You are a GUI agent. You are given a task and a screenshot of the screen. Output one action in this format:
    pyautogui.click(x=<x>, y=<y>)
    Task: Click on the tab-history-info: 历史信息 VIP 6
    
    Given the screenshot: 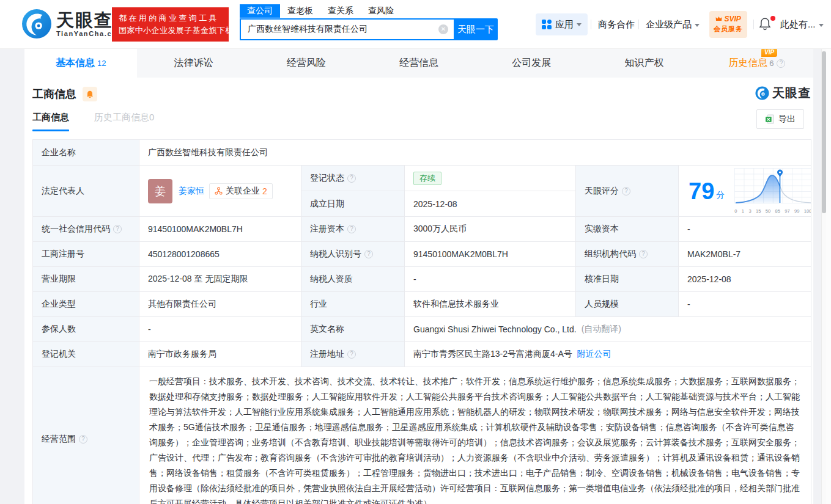 What is the action you would take?
    pyautogui.click(x=757, y=64)
    